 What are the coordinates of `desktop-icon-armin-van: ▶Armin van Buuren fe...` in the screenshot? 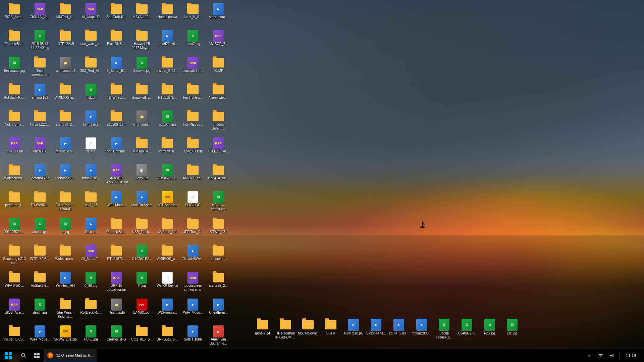 It's located at (218, 337).